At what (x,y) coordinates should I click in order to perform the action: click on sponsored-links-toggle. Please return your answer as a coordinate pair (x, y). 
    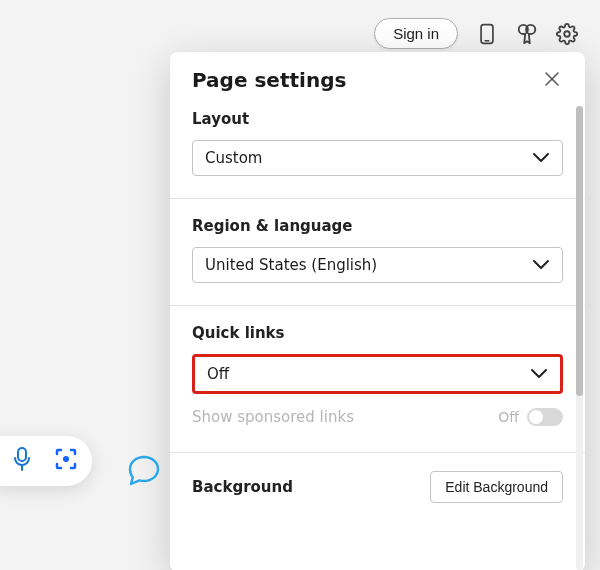
    Looking at the image, I should click on (545, 417).